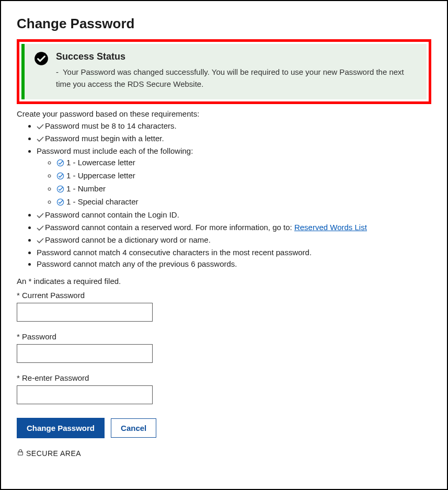 Image resolution: width=448 pixels, height=490 pixels. I want to click on list-item: Password cannot match any of the previou…, so click(234, 264).